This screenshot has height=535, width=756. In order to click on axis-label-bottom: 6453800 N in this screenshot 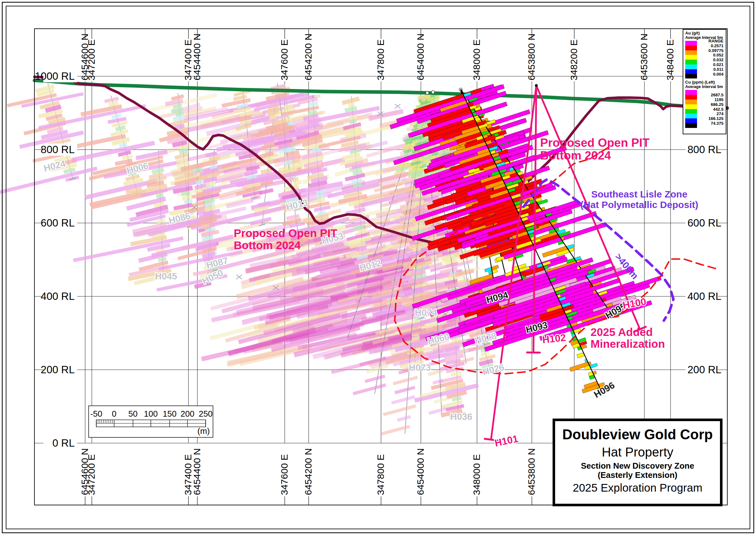, I will do `click(531, 472)`.